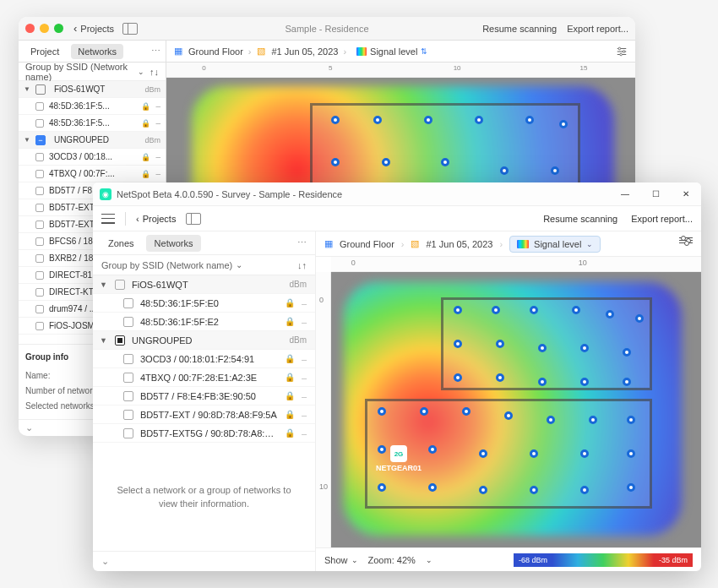  I want to click on zoom-level: Zoom: 42%, so click(392, 560).